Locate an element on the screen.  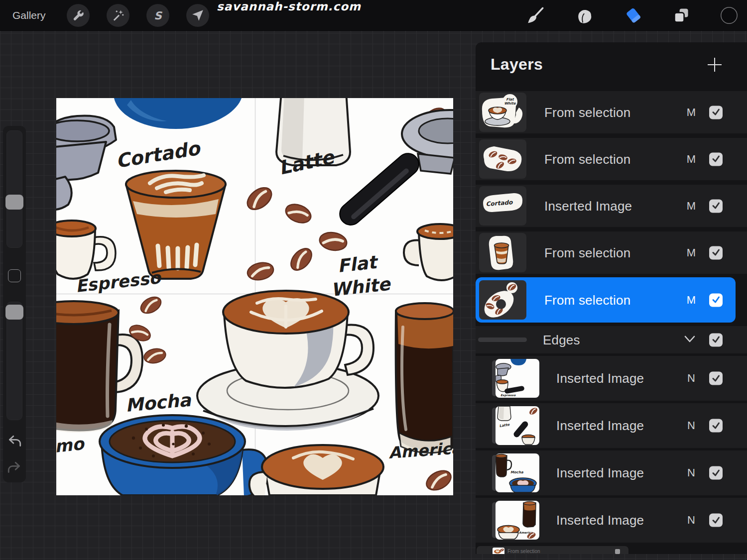
brush-opacity-handle is located at coordinates (14, 312).